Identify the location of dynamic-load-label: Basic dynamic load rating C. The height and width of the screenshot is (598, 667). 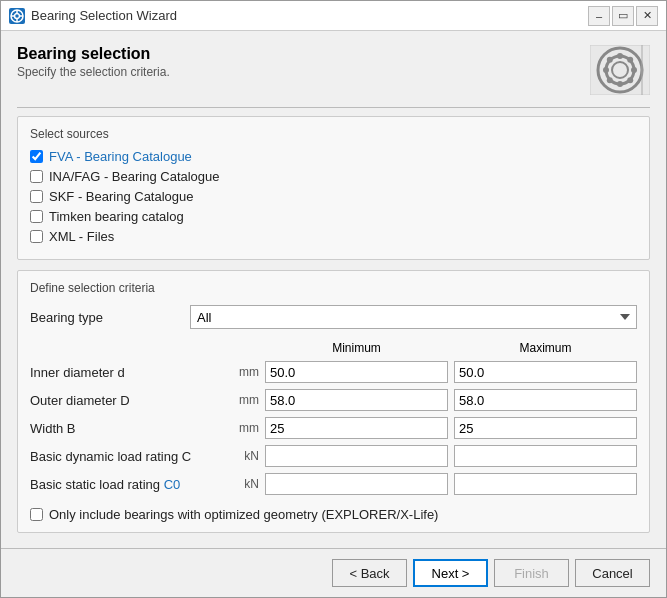
(130, 456).